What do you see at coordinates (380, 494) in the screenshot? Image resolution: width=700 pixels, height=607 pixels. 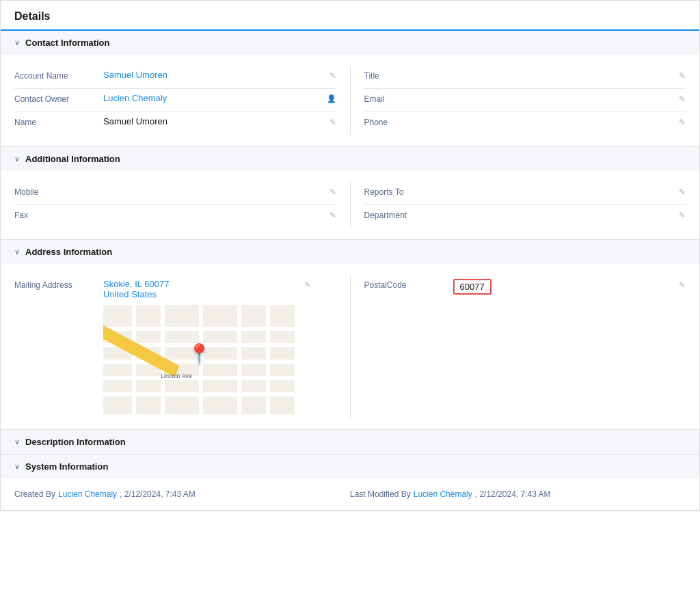 I see `modified-by-label: Last Modified By` at bounding box center [380, 494].